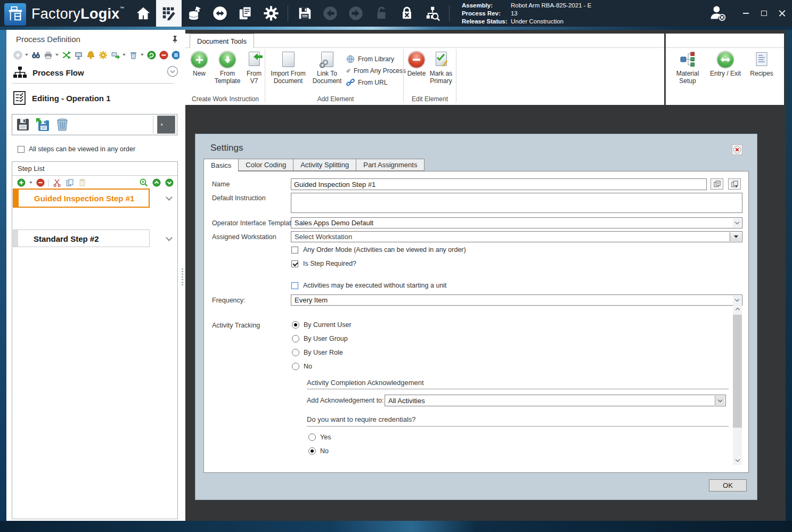 The width and height of the screenshot is (792, 532). I want to click on delete-step-icon, so click(62, 125).